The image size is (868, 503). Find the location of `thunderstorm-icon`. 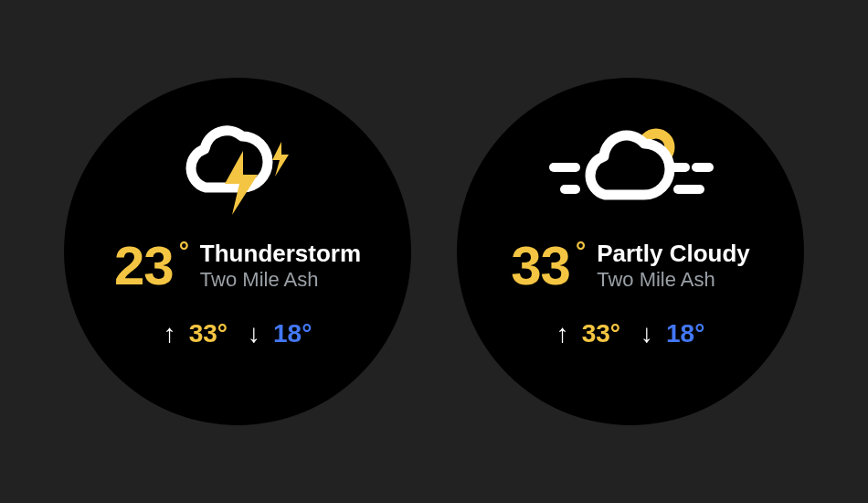

thunderstorm-icon is located at coordinates (238, 172).